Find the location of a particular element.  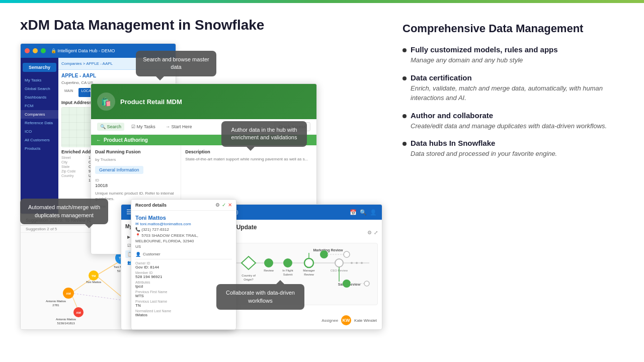

search-icon: 🔍 is located at coordinates (363, 212).